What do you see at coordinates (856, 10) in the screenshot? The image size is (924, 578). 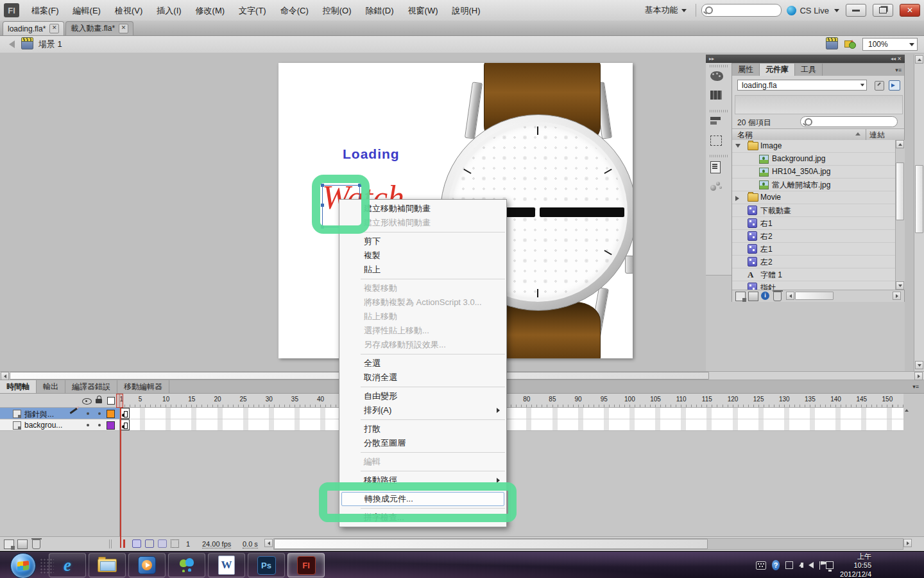 I see `minimize-button` at bounding box center [856, 10].